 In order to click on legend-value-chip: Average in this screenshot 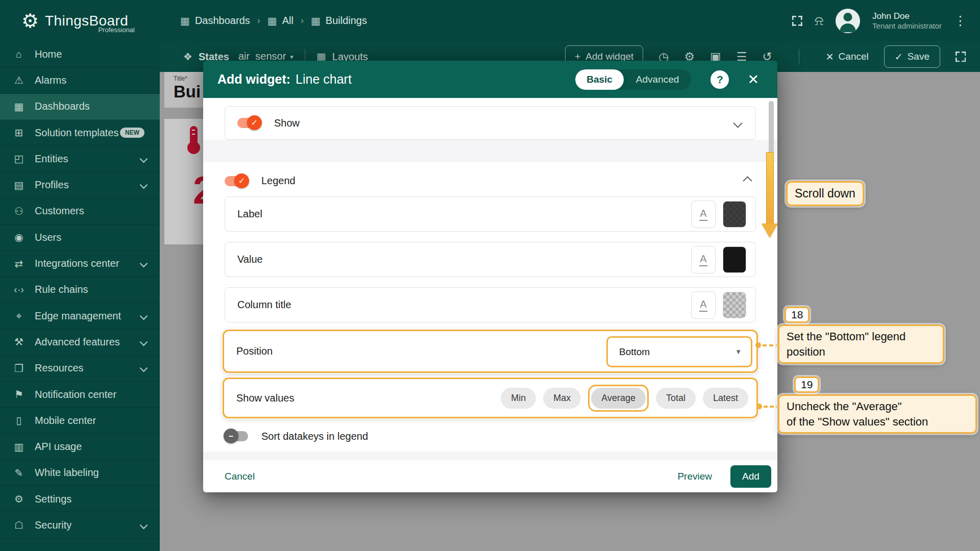, I will do `click(619, 398)`.